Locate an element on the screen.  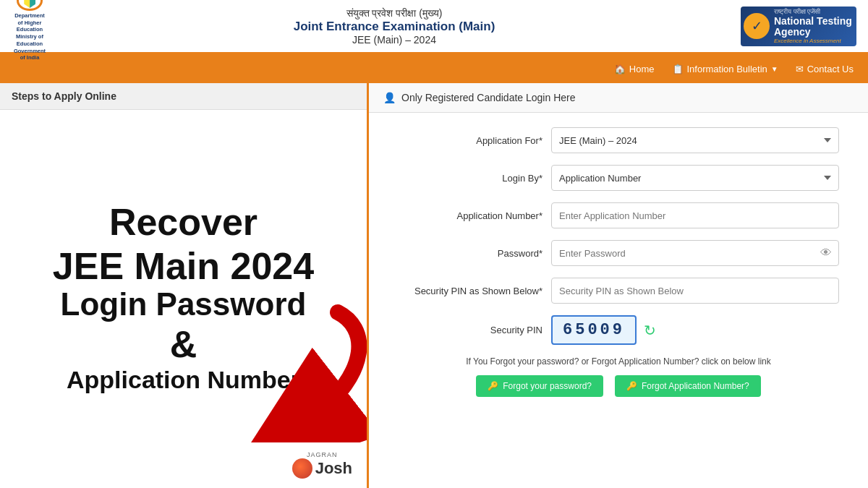
security-pin-input-row: Security PIN as Shown Below* is located at coordinates (618, 291).